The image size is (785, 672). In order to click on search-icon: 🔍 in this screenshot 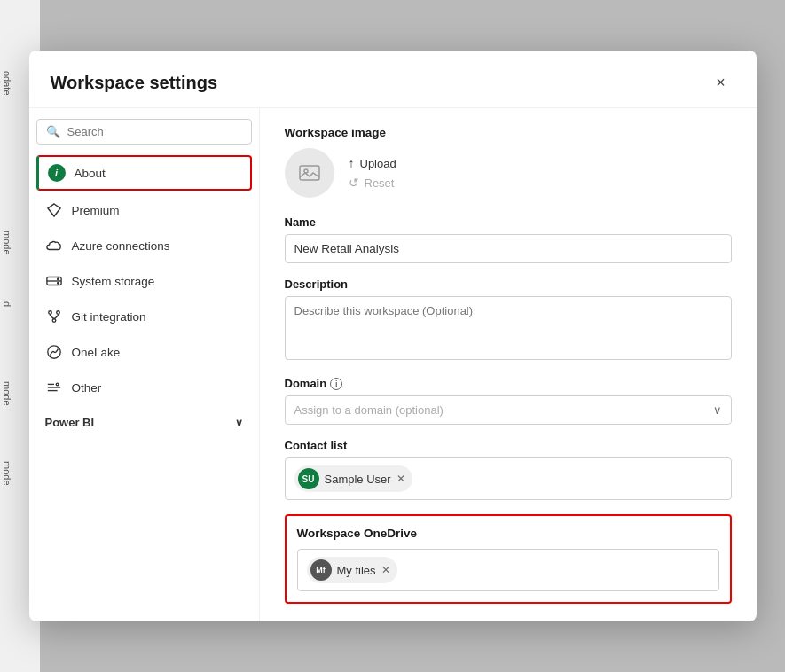, I will do `click(53, 131)`.